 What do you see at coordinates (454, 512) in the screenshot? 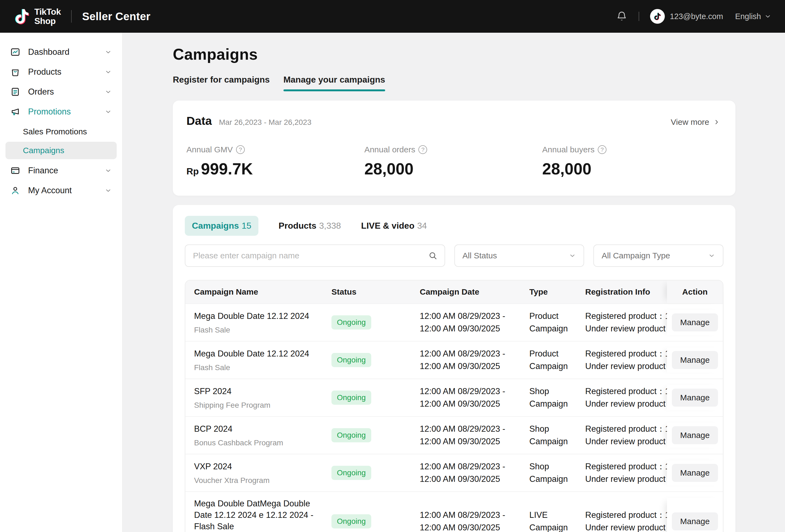
I see `table-row: Mega Double DatMega Double Date 12.12 20…` at bounding box center [454, 512].